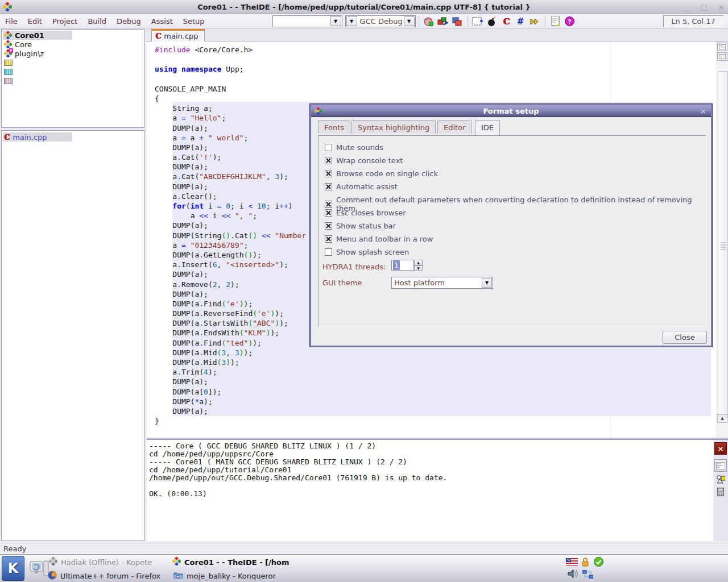 This screenshot has width=728, height=582. Describe the element at coordinates (572, 563) in the screenshot. I see `keyboard-flag-icon` at that location.